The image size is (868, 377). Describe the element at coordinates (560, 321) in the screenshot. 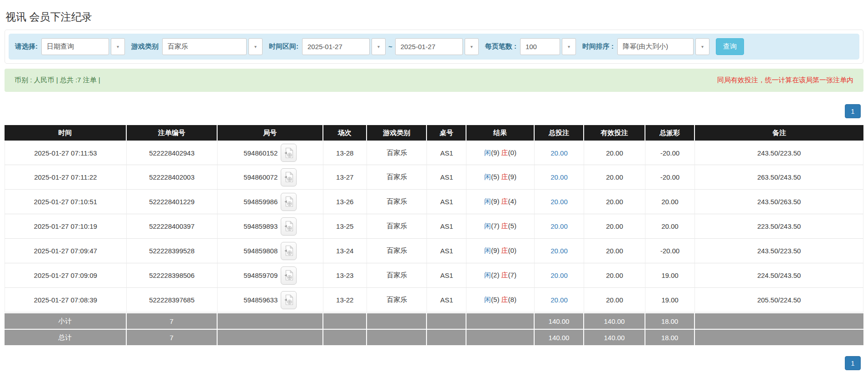

I see `summary-cell: 140.00` at that location.